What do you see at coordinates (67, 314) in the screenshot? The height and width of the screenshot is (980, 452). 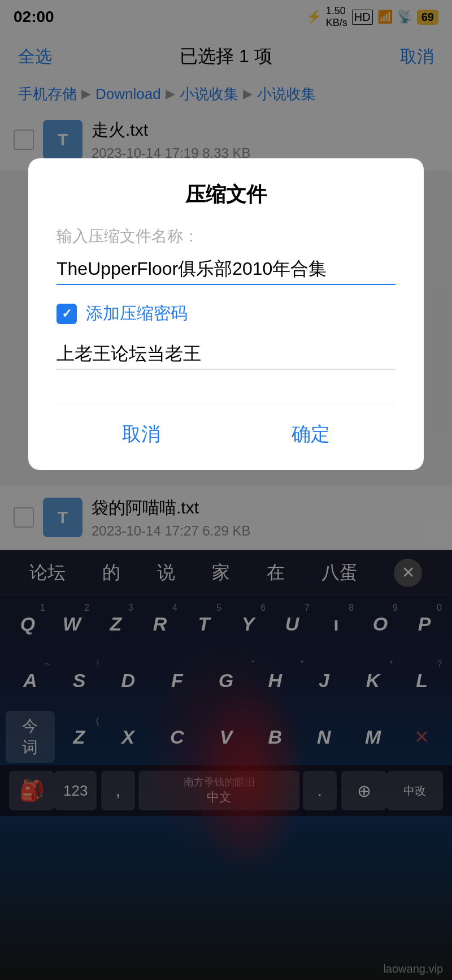 I see `check-icon: ✓` at bounding box center [67, 314].